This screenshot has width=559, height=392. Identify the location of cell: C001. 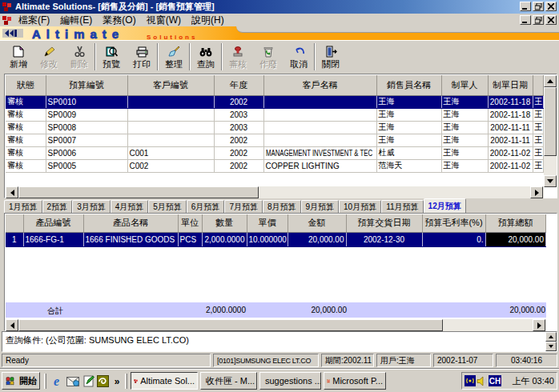
(171, 153).